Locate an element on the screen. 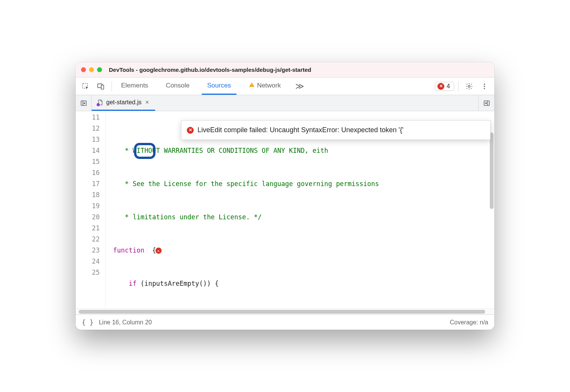 The width and height of the screenshot is (570, 392). code-text: * See the License for the specific langu… is located at coordinates (246, 184).